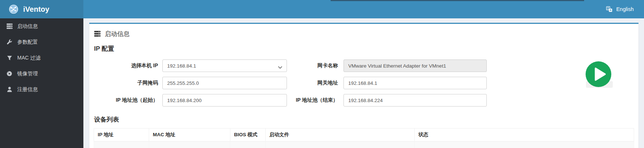 This screenshot has height=148, width=644. Describe the element at coordinates (42, 83) in the screenshot. I see `sidebar: 启动信息 参数配置 MAC 过滤` at that location.